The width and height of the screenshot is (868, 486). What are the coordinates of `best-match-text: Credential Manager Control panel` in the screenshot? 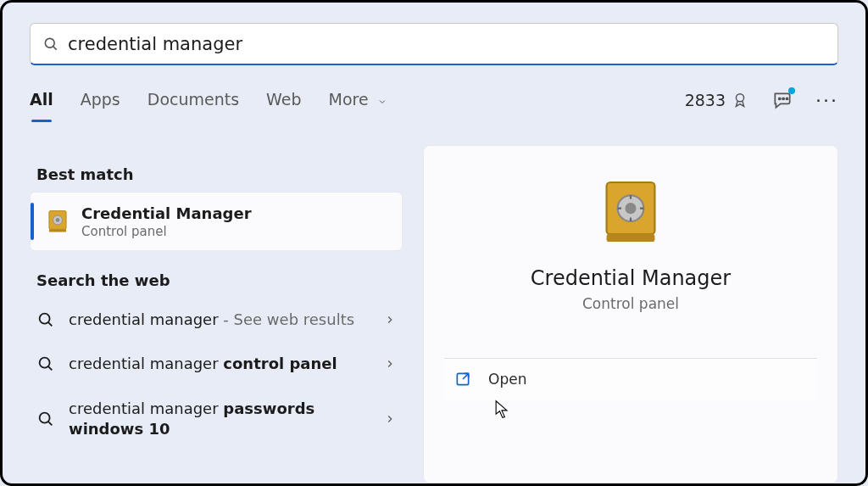 It's located at (166, 222).